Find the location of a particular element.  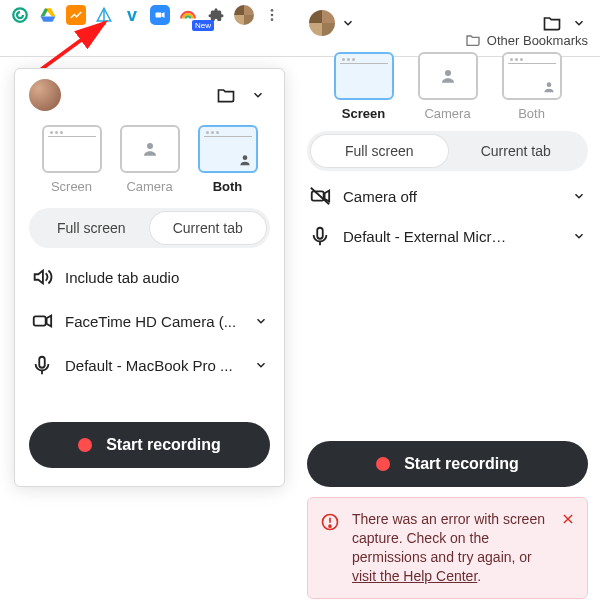

help-center-link: visit the Help Center is located at coordinates (414, 576).